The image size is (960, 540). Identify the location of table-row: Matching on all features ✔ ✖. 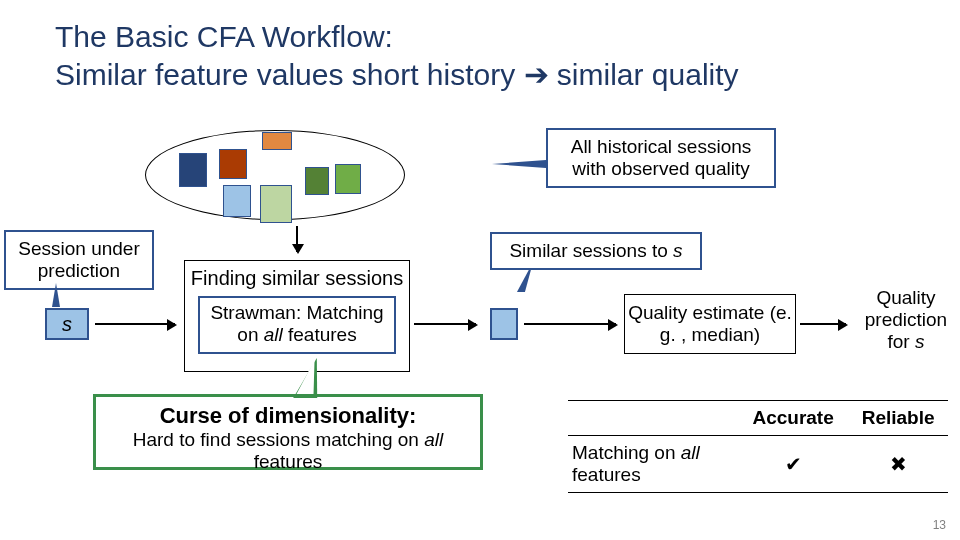
(758, 464).